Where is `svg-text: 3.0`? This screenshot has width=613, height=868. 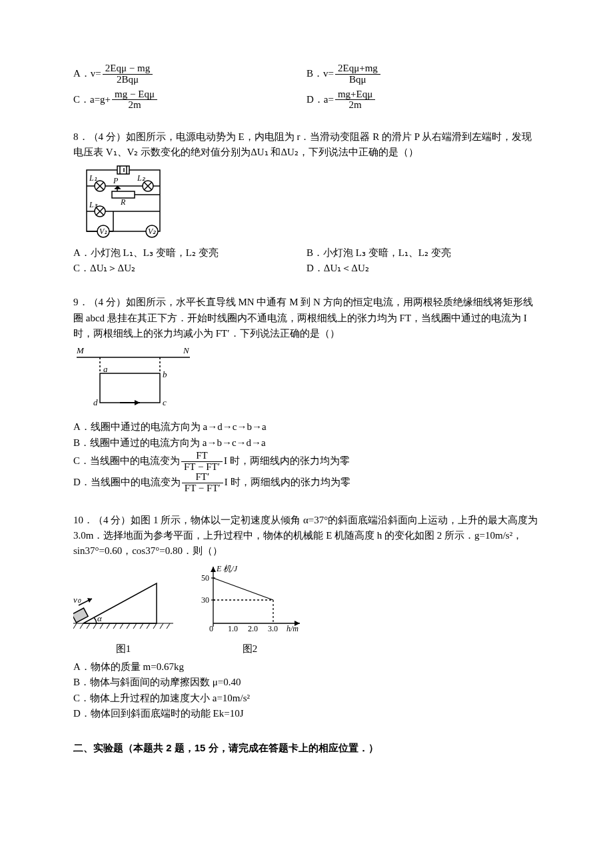
svg-text: 3.0 is located at coordinates (273, 629).